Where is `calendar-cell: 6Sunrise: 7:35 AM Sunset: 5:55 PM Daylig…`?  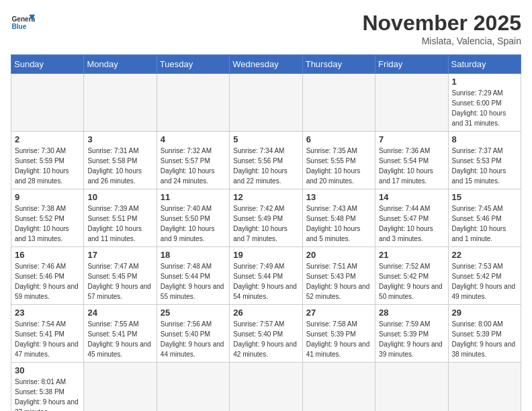
calendar-cell: 6Sunrise: 7:35 AM Sunset: 5:55 PM Daylig… is located at coordinates (339, 161).